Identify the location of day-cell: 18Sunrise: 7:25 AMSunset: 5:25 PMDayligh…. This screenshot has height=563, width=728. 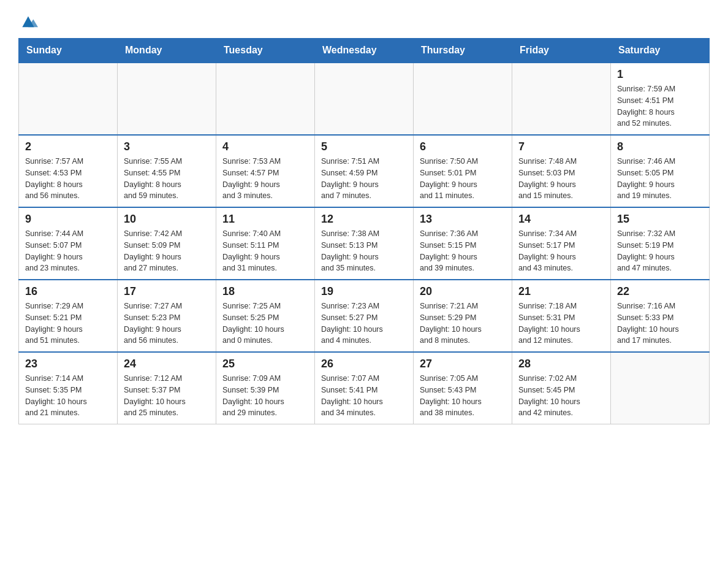
(266, 316).